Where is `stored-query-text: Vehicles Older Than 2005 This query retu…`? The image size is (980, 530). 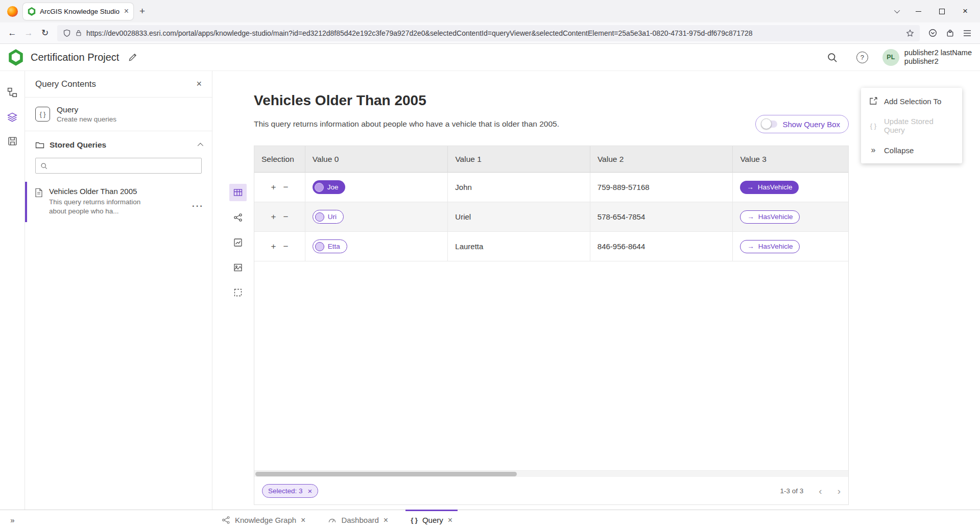
stored-query-text: Vehicles Older Than 2005 This query retu… is located at coordinates (101, 201).